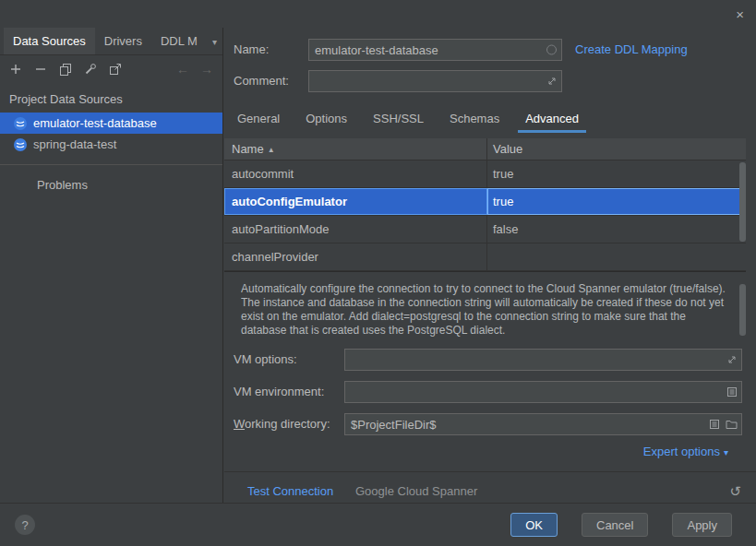  What do you see at coordinates (735, 492) in the screenshot?
I see `reset-undo-icon: ↺` at bounding box center [735, 492].